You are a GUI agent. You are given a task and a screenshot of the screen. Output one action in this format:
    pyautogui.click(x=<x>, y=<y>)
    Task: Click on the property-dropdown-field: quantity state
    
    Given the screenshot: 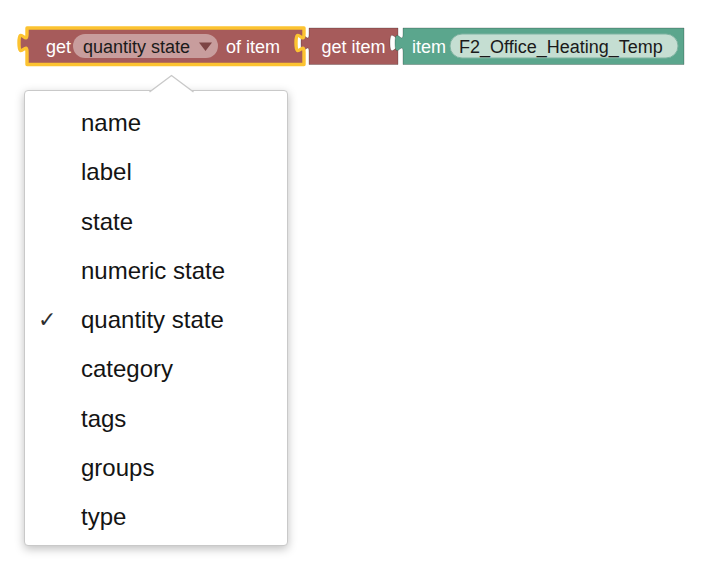 What is the action you would take?
    pyautogui.click(x=146, y=46)
    